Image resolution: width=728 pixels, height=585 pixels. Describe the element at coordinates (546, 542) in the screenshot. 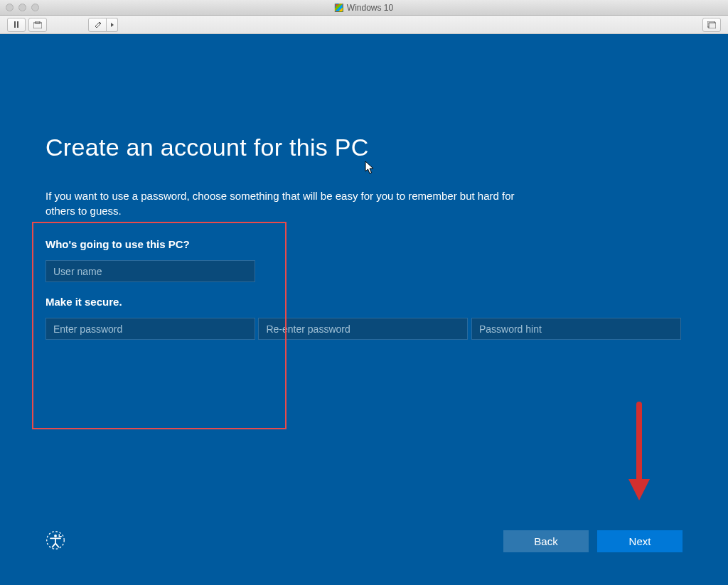

I see `back-button: Back` at that location.